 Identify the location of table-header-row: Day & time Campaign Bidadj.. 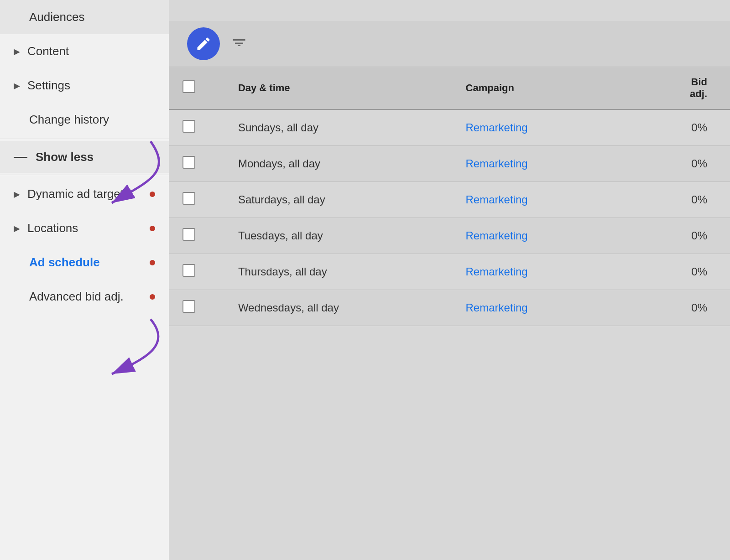
(449, 88).